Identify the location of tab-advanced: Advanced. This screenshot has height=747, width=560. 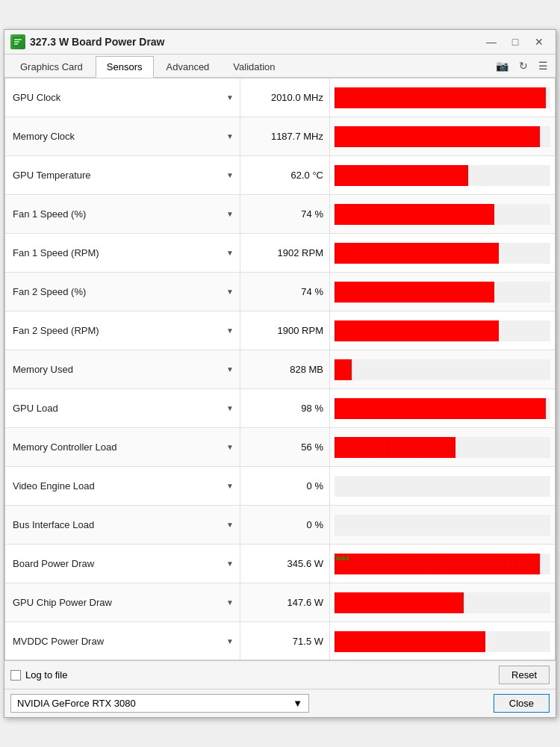
(188, 66).